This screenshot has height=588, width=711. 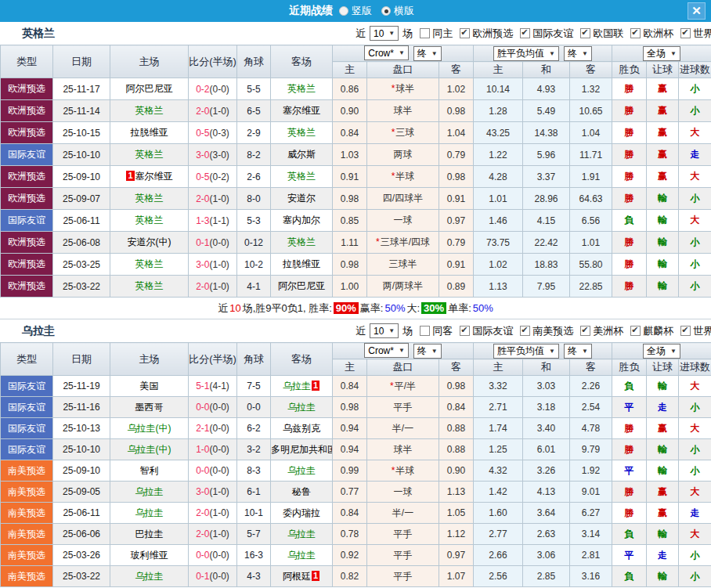 What do you see at coordinates (498, 492) in the screenshot?
I see `mean-home: 1.42` at bounding box center [498, 492].